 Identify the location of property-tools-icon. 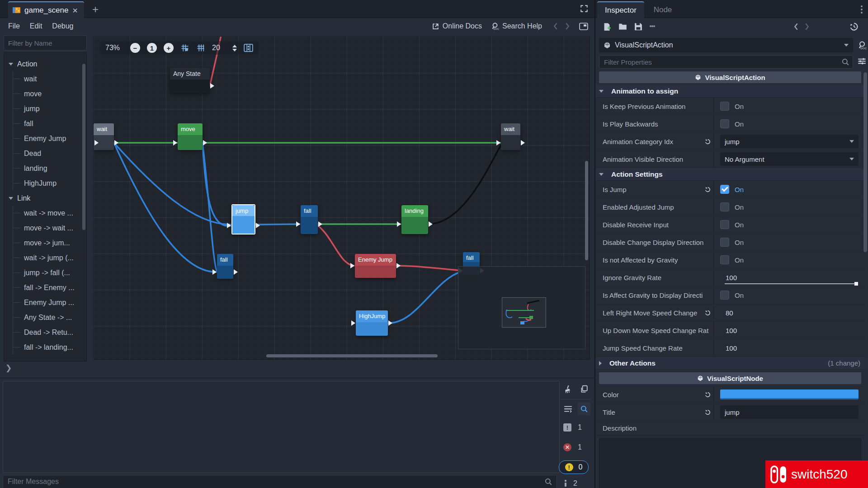
(862, 61).